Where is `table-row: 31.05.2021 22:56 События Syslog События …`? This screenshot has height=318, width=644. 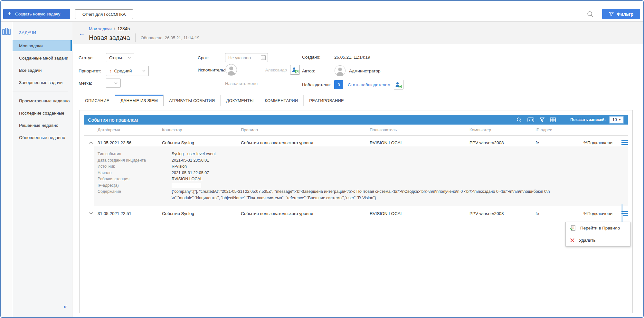
table-row: 31.05.2021 22:56 События Syslog События … is located at coordinates (356, 141).